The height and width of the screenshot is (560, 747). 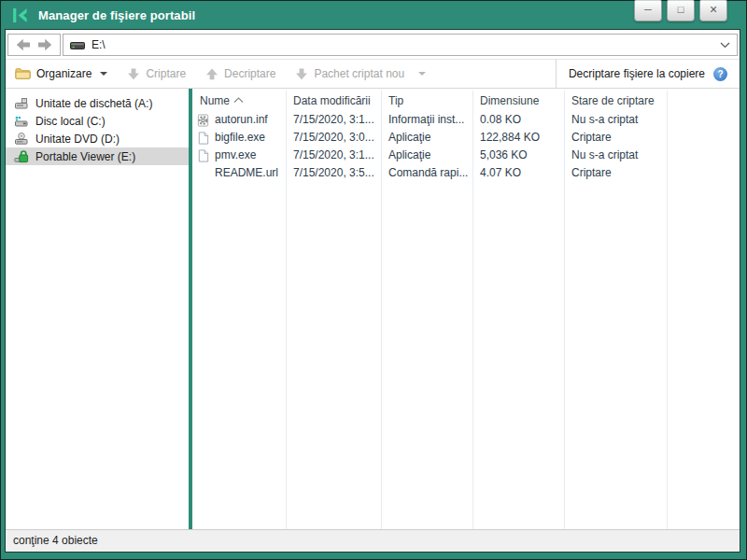 What do you see at coordinates (62, 74) in the screenshot?
I see `organize-button: Organizare` at bounding box center [62, 74].